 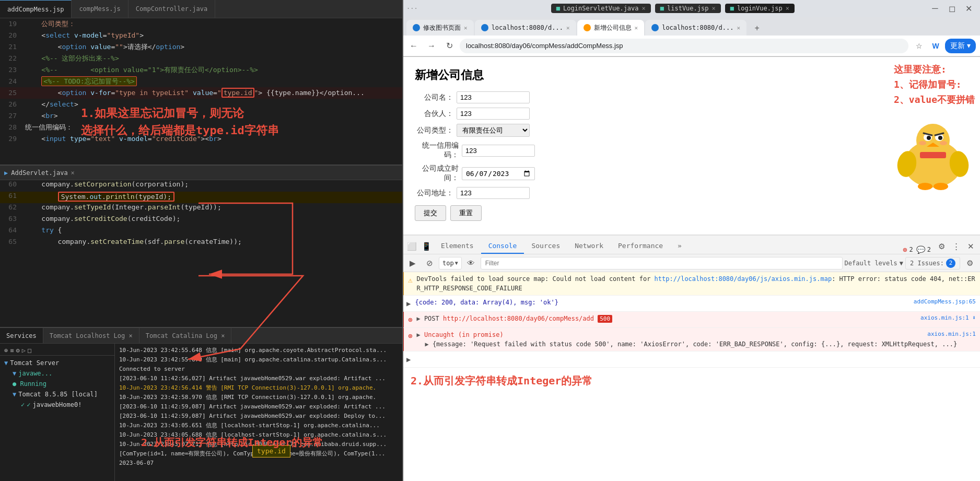 I want to click on window-restore: ◻, so click(x=952, y=8).